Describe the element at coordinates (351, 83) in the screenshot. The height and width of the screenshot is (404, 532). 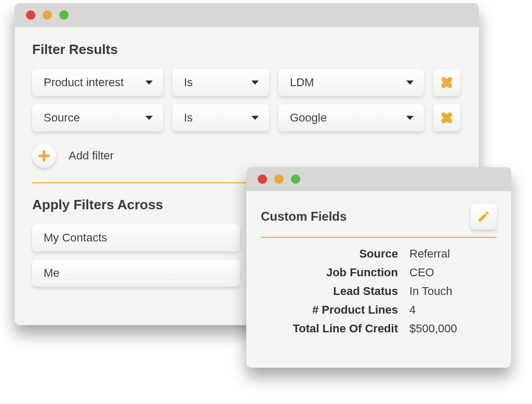
I see `filter-value-select: LDM` at that location.